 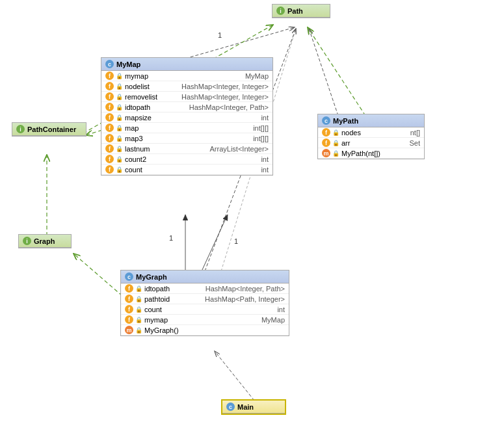 I want to click on mypath-row-2: f 🔒 arr Set, so click(x=371, y=143).